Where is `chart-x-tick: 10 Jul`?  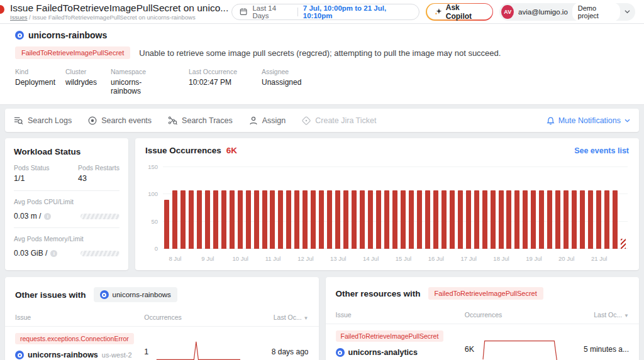 chart-x-tick: 10 Jul is located at coordinates (240, 259).